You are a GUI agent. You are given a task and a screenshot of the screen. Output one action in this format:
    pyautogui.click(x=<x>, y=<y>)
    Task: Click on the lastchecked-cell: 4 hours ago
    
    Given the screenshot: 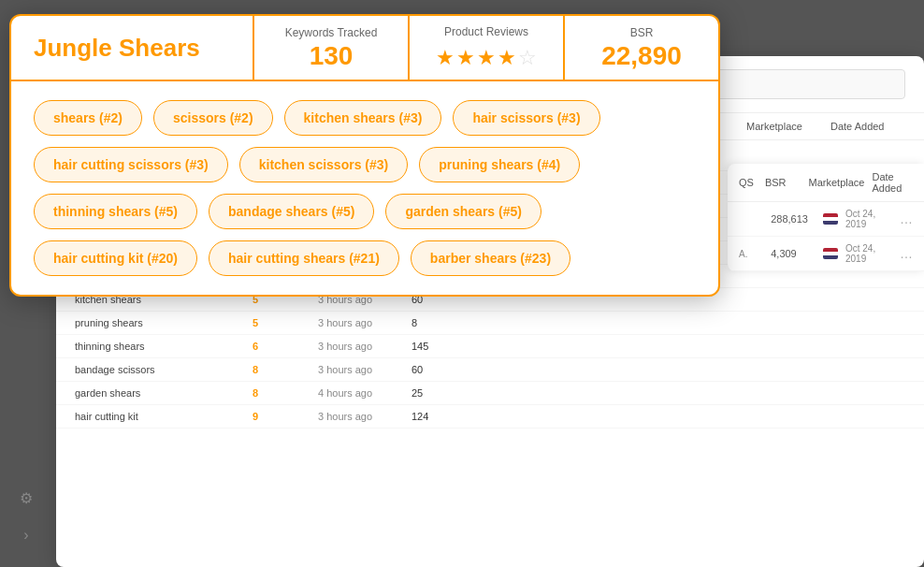 What is the action you would take?
    pyautogui.click(x=360, y=393)
    